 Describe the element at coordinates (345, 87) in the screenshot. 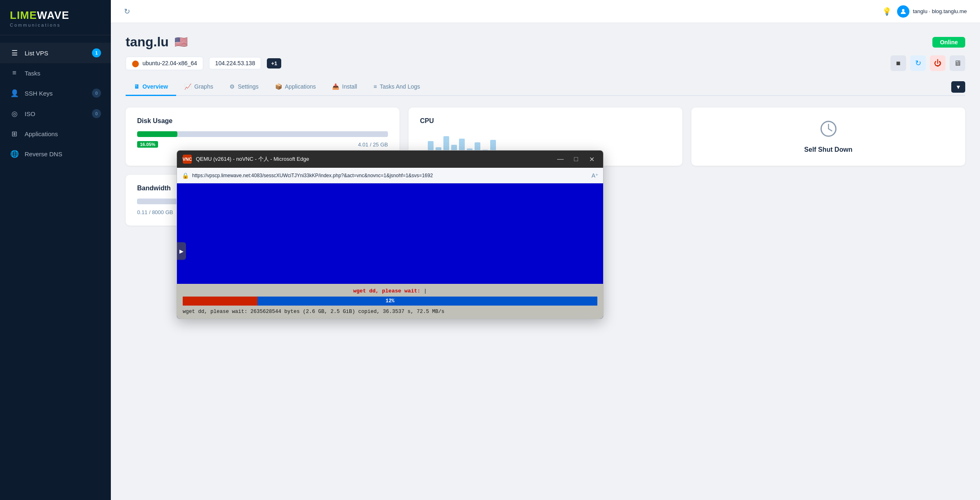

I see `tab-install: 📥 Install` at that location.